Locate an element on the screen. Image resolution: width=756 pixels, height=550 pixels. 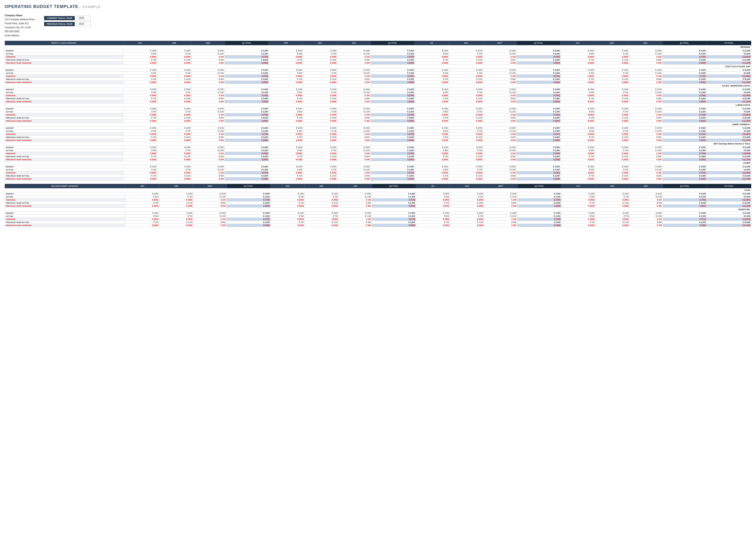
cell-value: $ (1,200) is located at coordinates (729, 225).